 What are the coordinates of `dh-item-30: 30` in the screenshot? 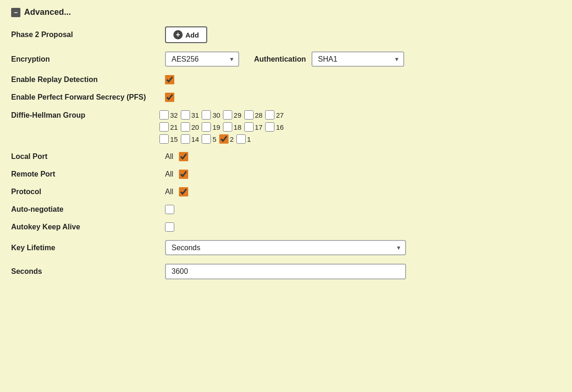 It's located at (211, 115).